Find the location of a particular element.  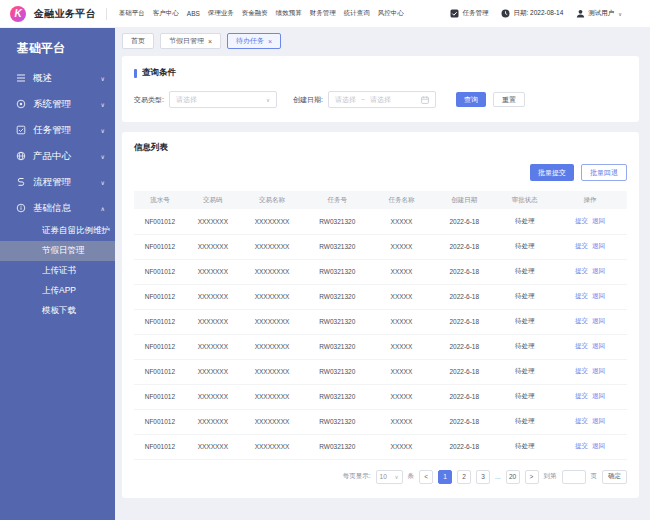

prev-page-button: < is located at coordinates (426, 477).